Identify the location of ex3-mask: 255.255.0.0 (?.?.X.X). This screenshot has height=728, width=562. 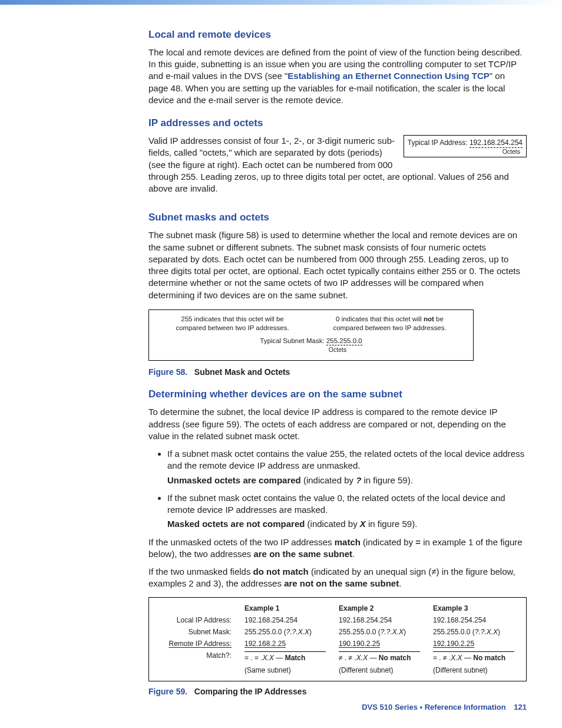
(474, 632).